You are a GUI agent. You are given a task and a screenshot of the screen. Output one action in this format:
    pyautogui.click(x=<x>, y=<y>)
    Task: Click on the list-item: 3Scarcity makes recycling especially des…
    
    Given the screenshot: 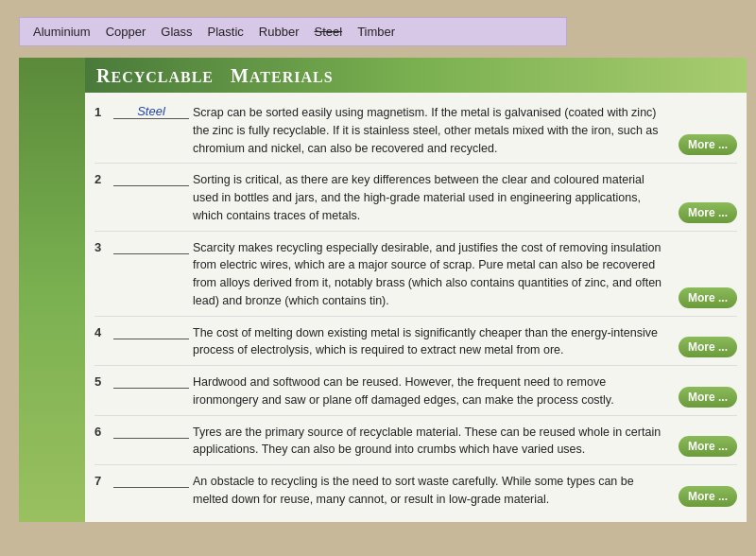 What is the action you would take?
    pyautogui.click(x=416, y=274)
    